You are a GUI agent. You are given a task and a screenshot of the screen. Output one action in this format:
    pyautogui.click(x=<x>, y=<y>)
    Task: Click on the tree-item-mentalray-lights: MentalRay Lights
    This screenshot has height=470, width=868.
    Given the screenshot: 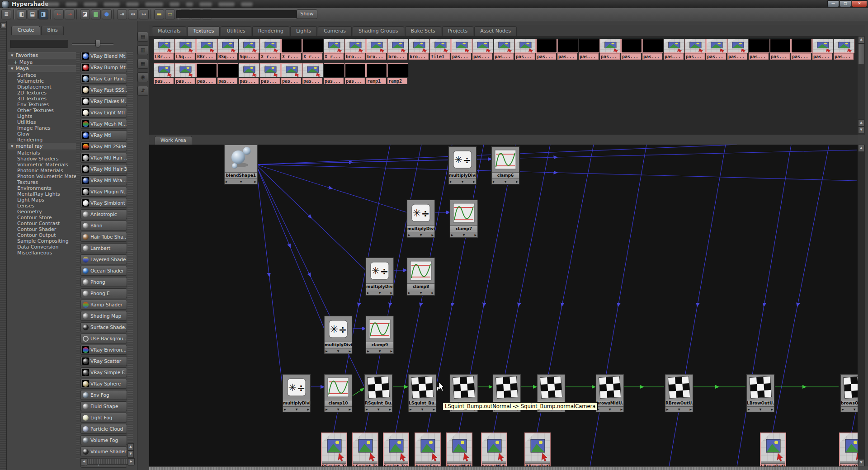 What is the action you would take?
    pyautogui.click(x=42, y=194)
    